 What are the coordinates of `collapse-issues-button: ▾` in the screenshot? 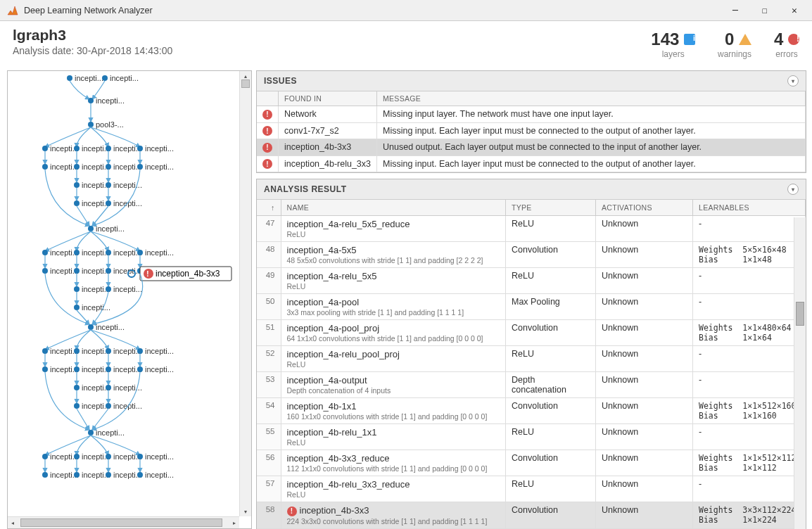 It's located at (793, 81).